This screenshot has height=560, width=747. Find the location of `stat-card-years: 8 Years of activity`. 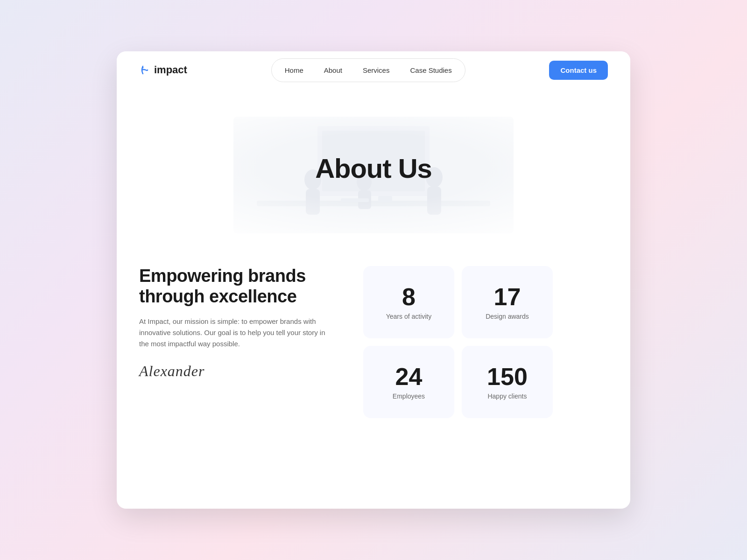

stat-card-years: 8 Years of activity is located at coordinates (409, 302).